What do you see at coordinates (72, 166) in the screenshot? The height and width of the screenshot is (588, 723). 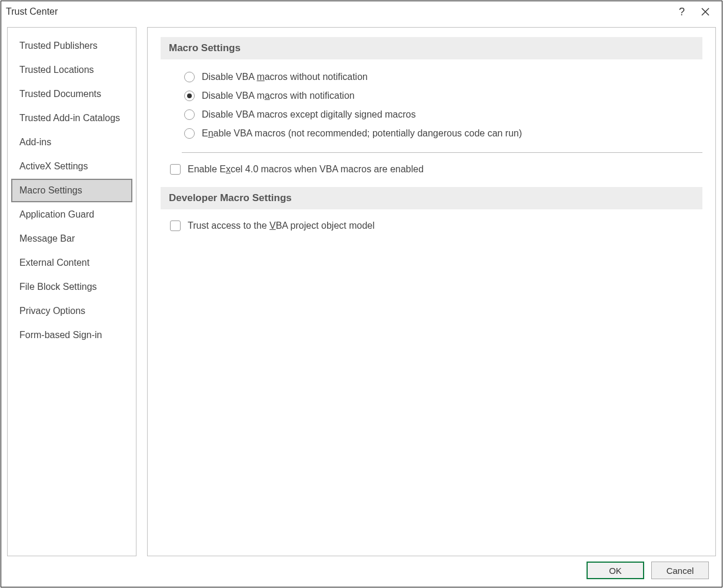 I see `sidebar-item-activex-settings: ActiveX Settings` at bounding box center [72, 166].